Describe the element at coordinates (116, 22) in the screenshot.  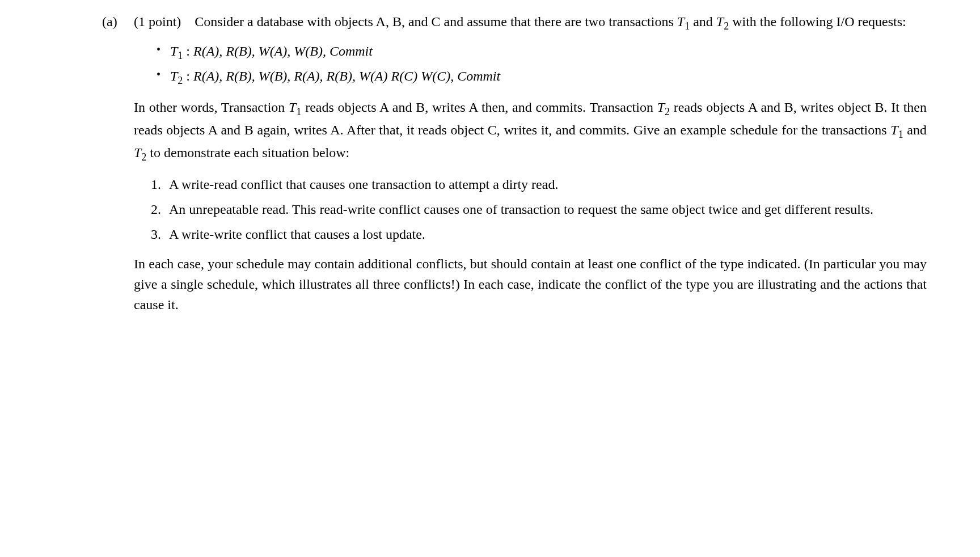
I see `part-label: (a)` at that location.